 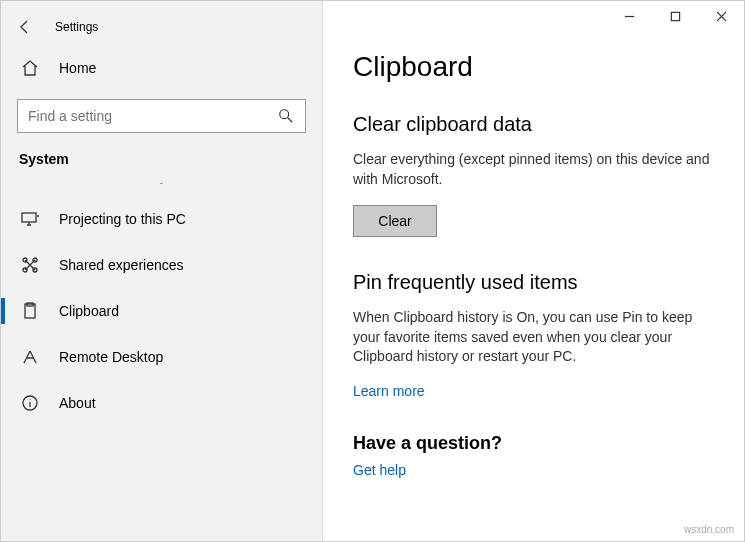 I want to click on clear-body: Clear everything (except pinned items) o…, so click(x=534, y=170).